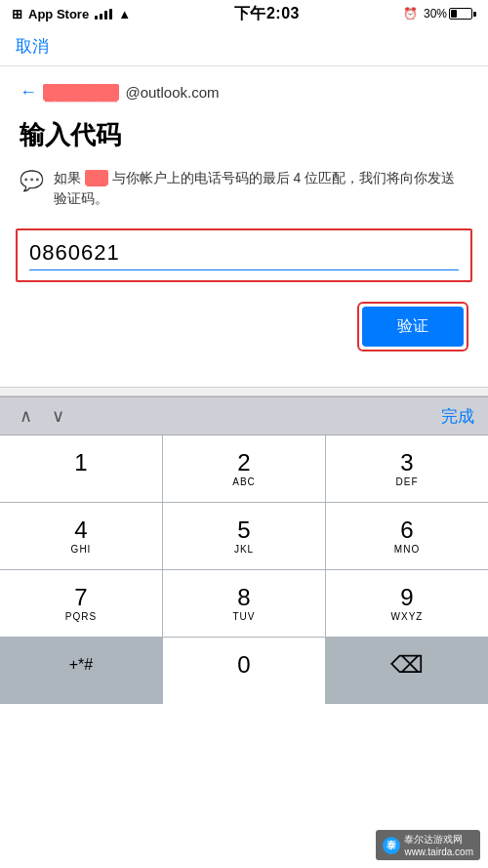 This screenshot has width=488, height=868. What do you see at coordinates (435, 14) in the screenshot?
I see `battery-percent: 30%` at bounding box center [435, 14].